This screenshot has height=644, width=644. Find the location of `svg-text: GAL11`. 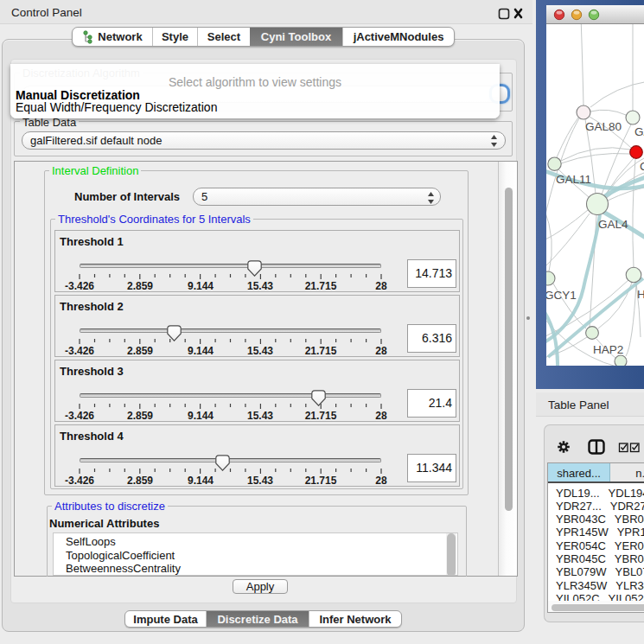

svg-text: GAL11 is located at coordinates (574, 180).